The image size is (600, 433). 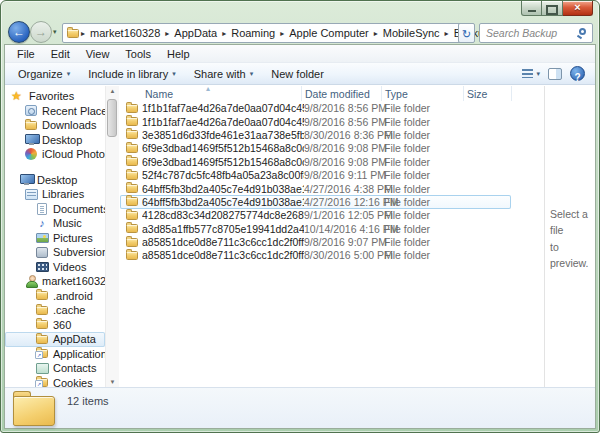 I want to click on sidebar-item-market160328: market160328, so click(x=55, y=282).